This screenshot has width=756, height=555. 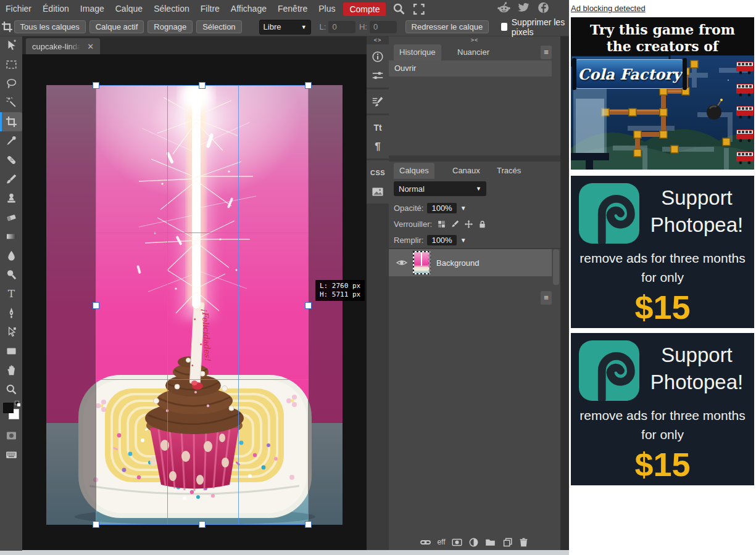 I want to click on pen-tool-icon, so click(x=11, y=313).